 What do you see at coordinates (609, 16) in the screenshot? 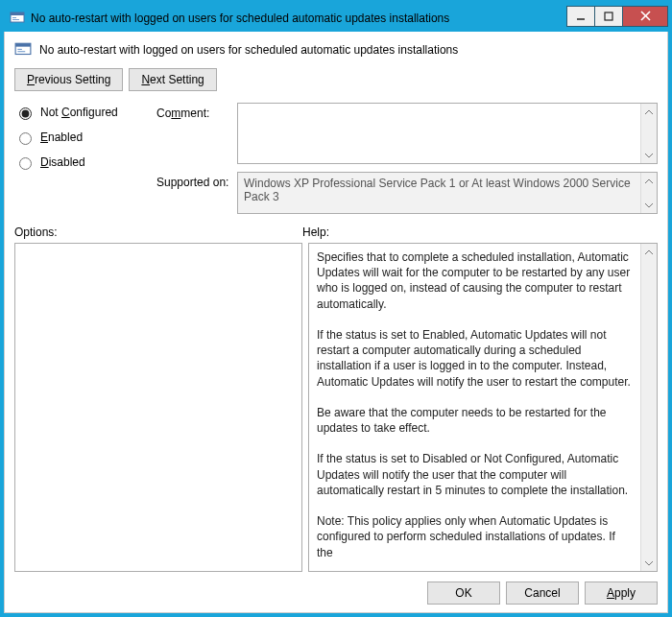
I see `maximize-button` at bounding box center [609, 16].